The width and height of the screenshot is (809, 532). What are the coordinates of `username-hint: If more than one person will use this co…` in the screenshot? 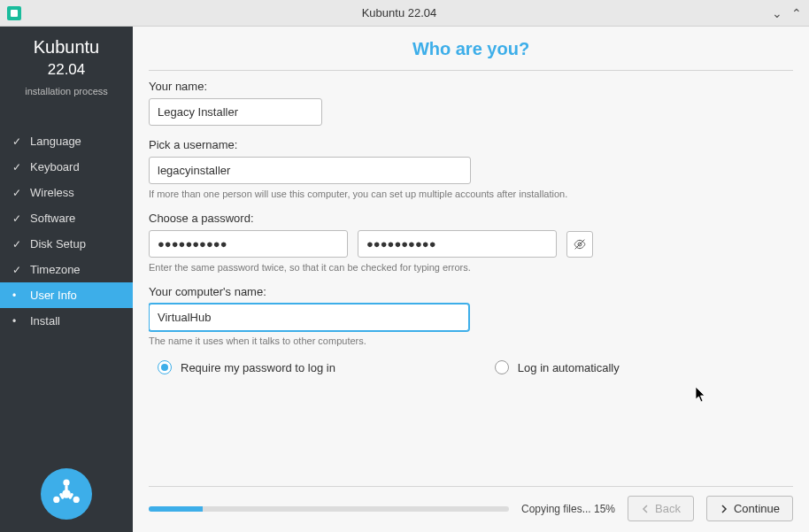 It's located at (471, 194).